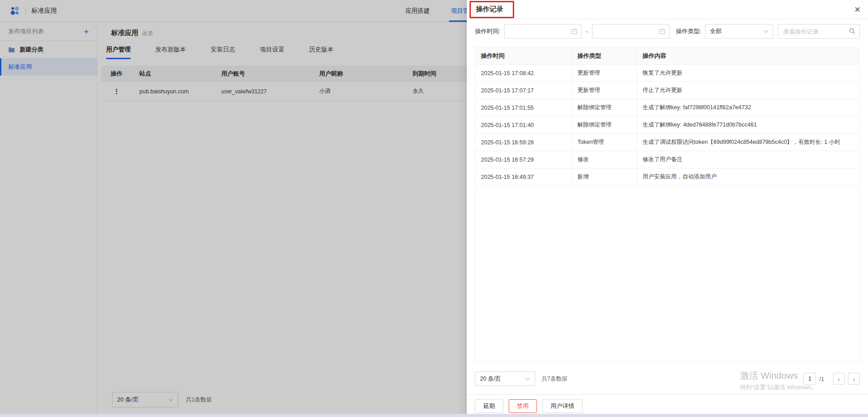  What do you see at coordinates (668, 160) in the screenshot?
I see `log-table-row: 2025-01-15 16:57:29 修改 修改了用户备注` at bounding box center [668, 160].